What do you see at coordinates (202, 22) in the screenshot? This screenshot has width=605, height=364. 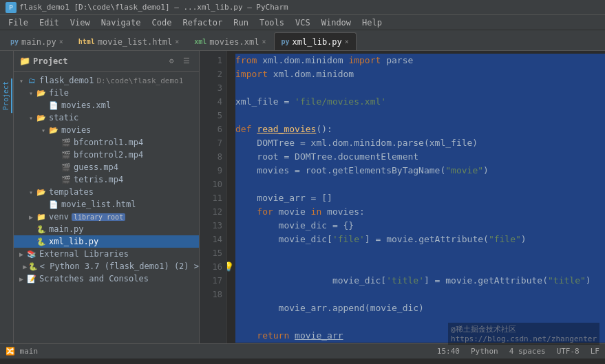 I see `menu-refactor: Refactor` at bounding box center [202, 22].